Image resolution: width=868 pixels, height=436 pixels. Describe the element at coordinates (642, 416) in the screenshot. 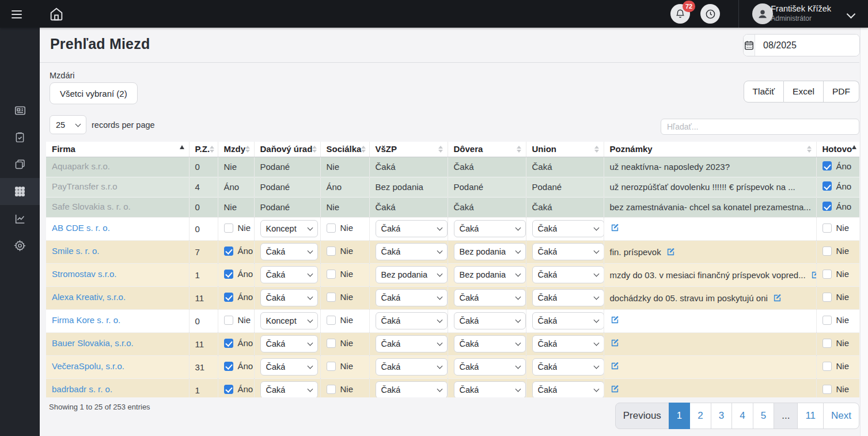

I see `pagination-previous: Previous` at that location.